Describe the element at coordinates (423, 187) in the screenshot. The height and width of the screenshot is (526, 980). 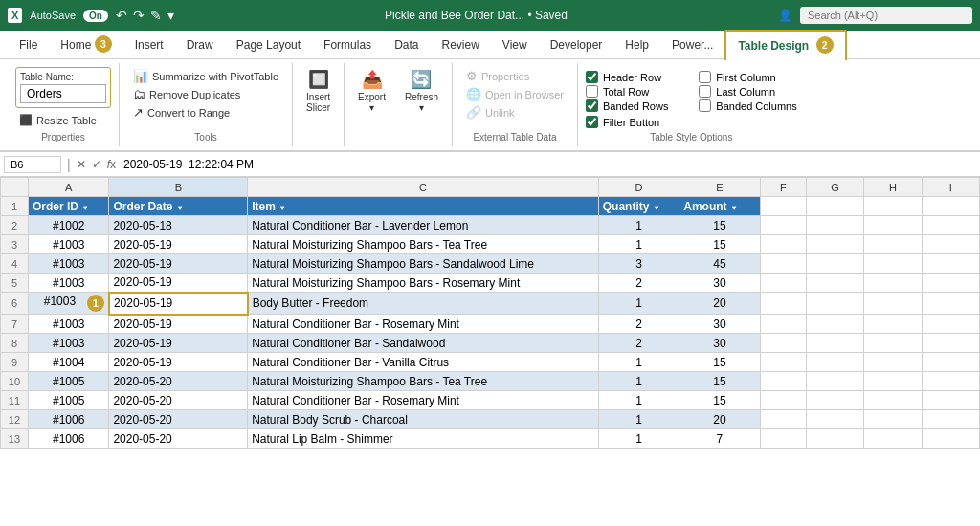
I see `col-header-c: C` at that location.